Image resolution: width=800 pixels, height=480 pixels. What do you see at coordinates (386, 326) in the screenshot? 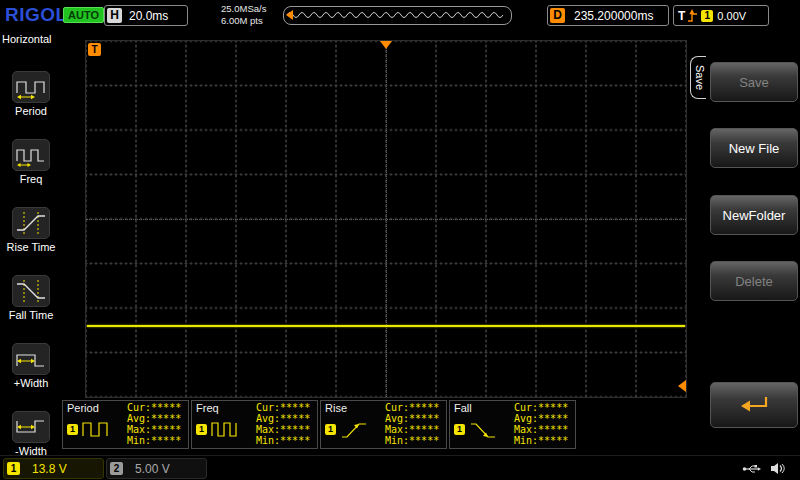
I see `channel1-trace` at bounding box center [386, 326].